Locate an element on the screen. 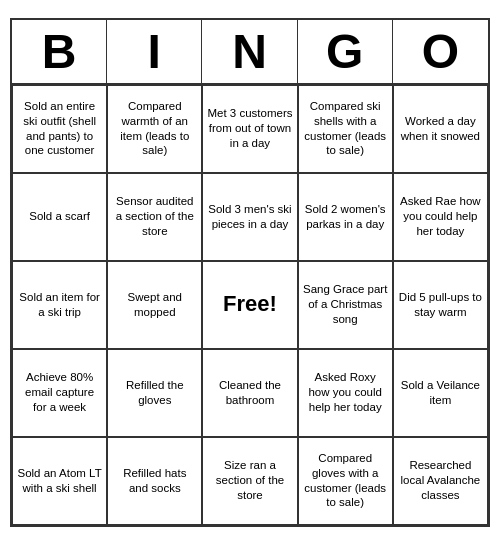 The height and width of the screenshot is (544, 500). bingo-cell-4: Worked a day when it snowed is located at coordinates (440, 129).